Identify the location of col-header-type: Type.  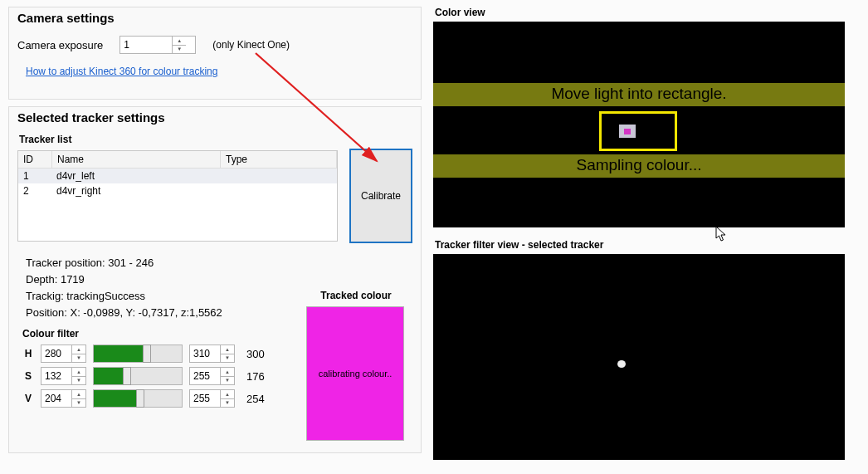
(279, 159).